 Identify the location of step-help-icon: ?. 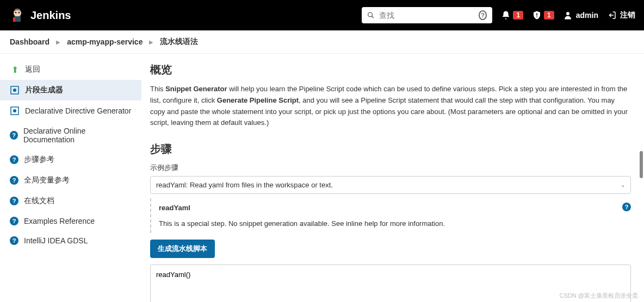
(627, 207).